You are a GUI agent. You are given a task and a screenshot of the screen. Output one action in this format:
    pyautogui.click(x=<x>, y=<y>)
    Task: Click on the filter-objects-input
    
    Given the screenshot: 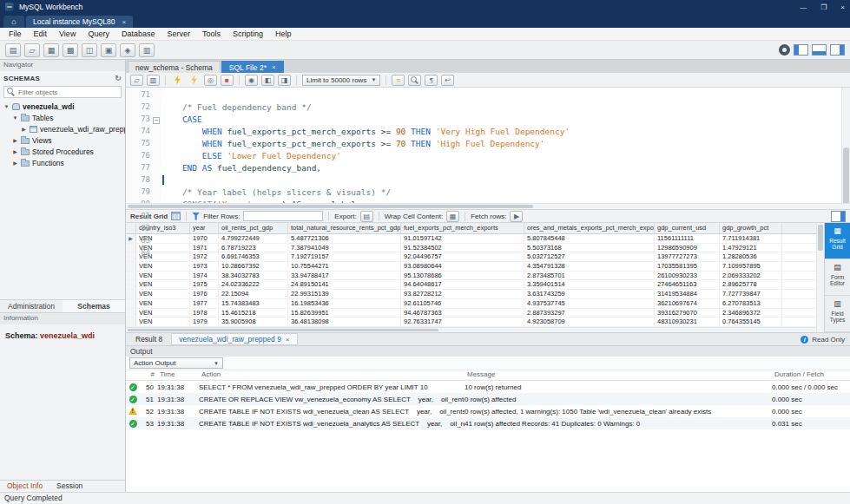 What is the action you would take?
    pyautogui.click(x=68, y=92)
    